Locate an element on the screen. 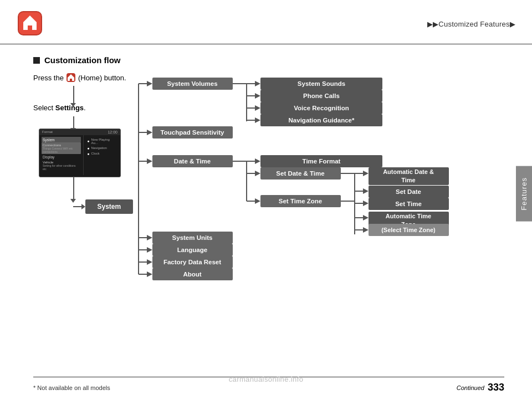 This screenshot has width=532, height=400. screen-item-system: System is located at coordinates (61, 140).